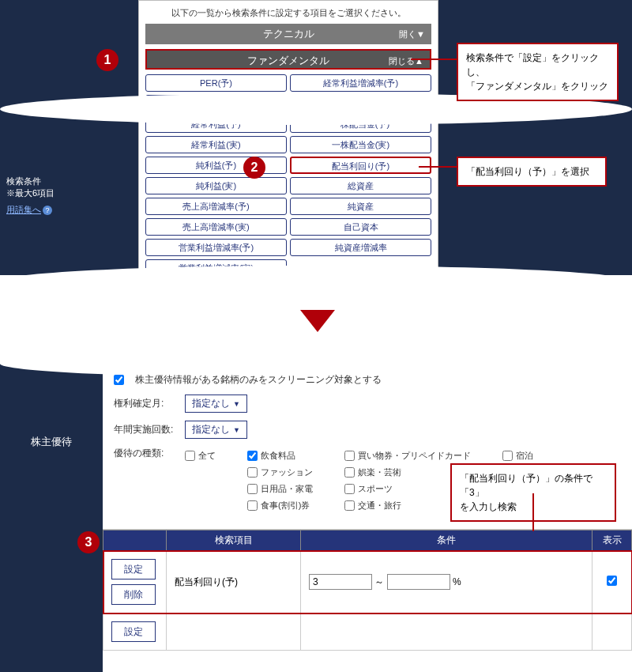 This screenshot has height=672, width=632. I want to click on cell-item, so click(234, 632).